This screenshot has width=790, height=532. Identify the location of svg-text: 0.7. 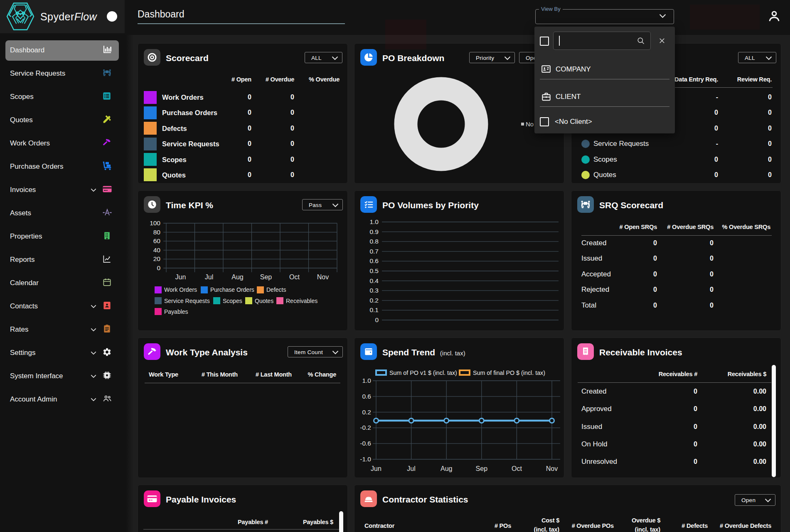
(374, 251).